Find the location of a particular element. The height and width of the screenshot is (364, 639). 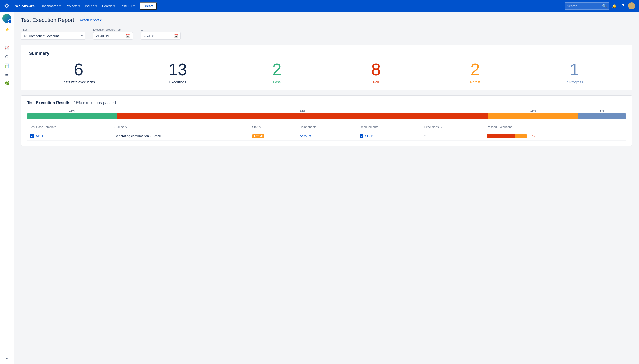

hexagon-icon: ⬡ is located at coordinates (7, 56).